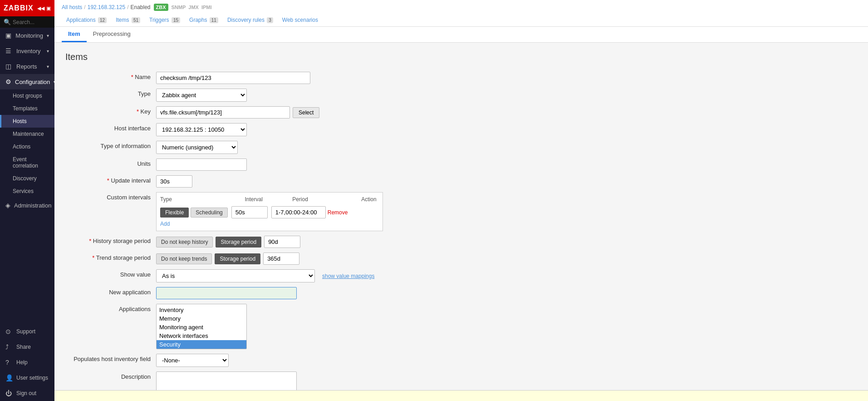 Image resolution: width=868 pixels, height=401 pixels. What do you see at coordinates (461, 396) in the screenshot?
I see `status-bar` at bounding box center [461, 396].